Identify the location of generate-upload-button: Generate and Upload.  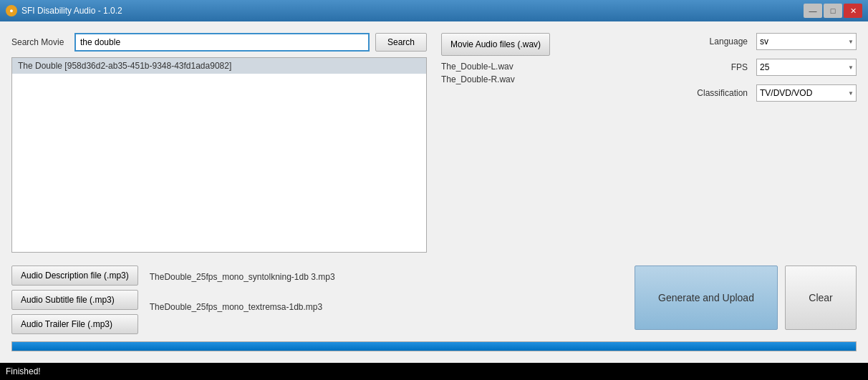
(706, 298).